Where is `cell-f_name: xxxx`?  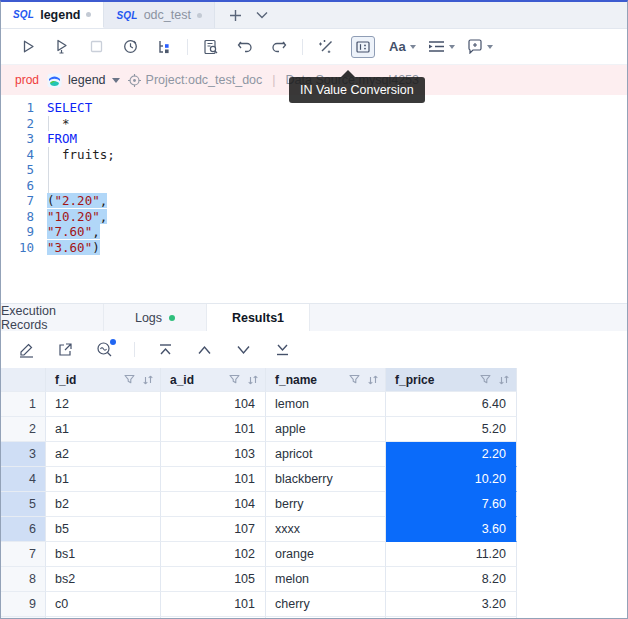 cell-f_name: xxxx is located at coordinates (326, 530).